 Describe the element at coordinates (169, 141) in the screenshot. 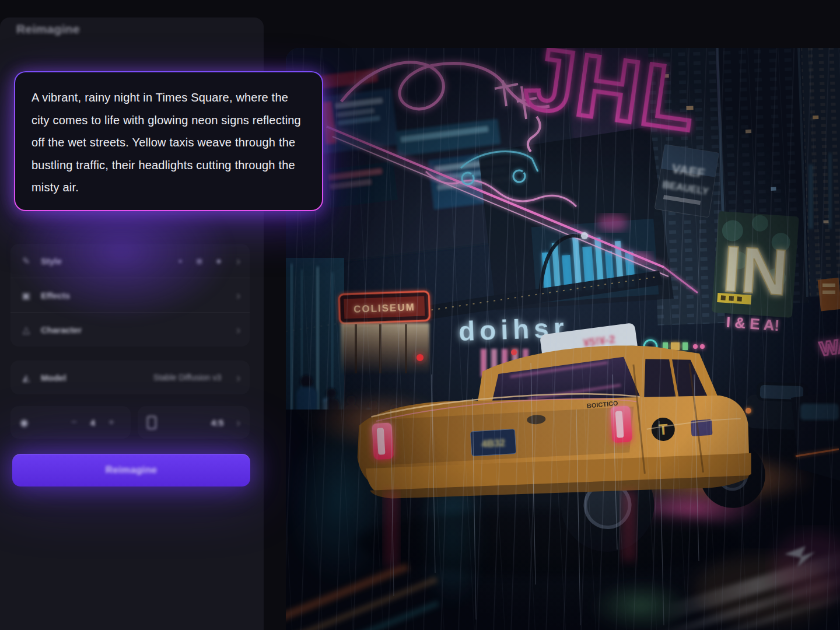

I see `prompt-card: A vibrant, rainy night in Times Square, …` at that location.